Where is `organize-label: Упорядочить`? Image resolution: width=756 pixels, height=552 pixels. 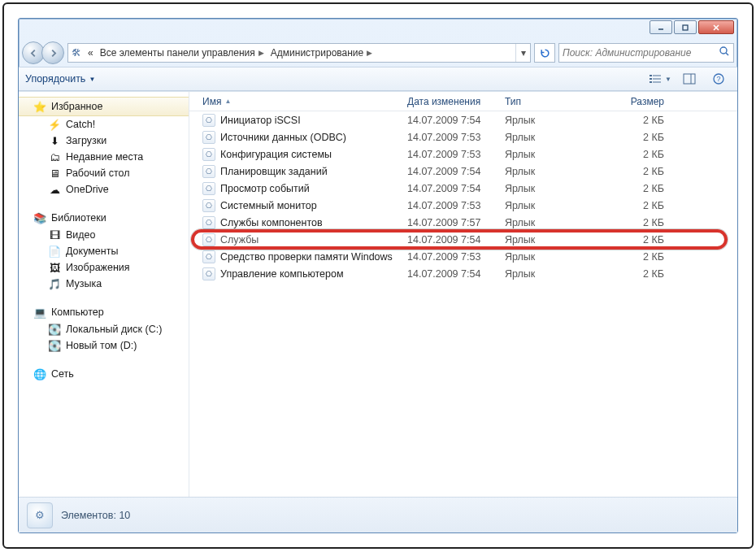 organize-label: Упорядочить is located at coordinates (55, 79).